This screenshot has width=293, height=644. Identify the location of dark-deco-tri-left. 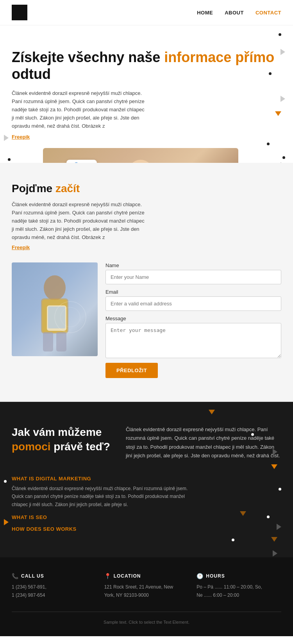
(6, 522).